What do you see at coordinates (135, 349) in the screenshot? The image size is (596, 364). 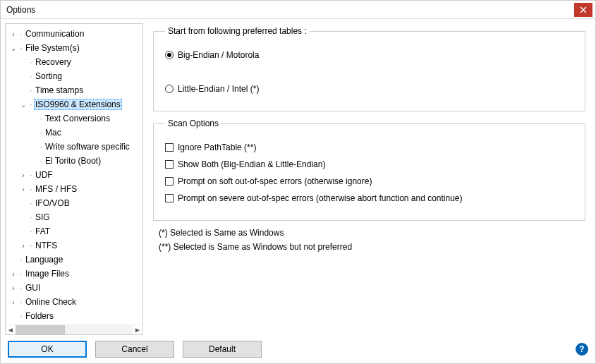 I see `cancel-button: Cancel` at bounding box center [135, 349].